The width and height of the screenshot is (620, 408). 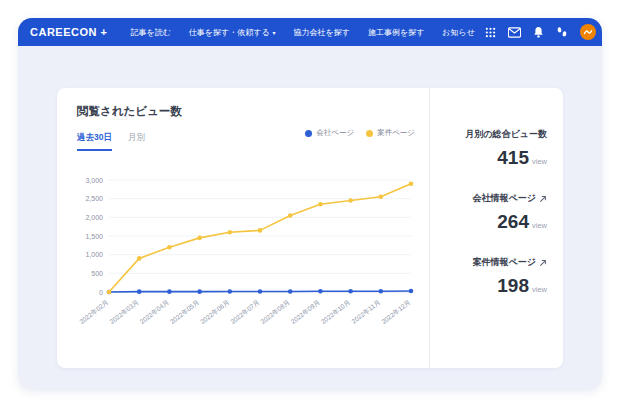 What do you see at coordinates (101, 292) in the screenshot?
I see `svg-text: 0` at bounding box center [101, 292].